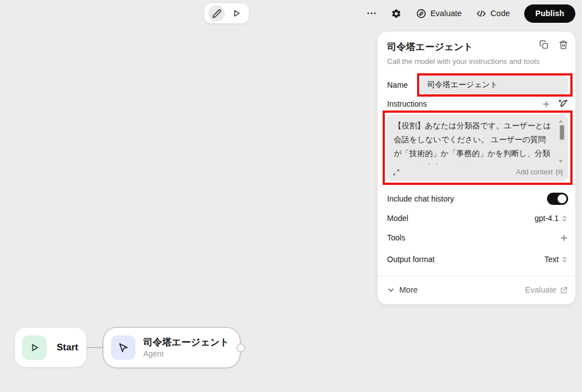 This screenshot has height=392, width=582. Describe the element at coordinates (539, 172) in the screenshot. I see `add-context-button: Add context {≡}` at that location.